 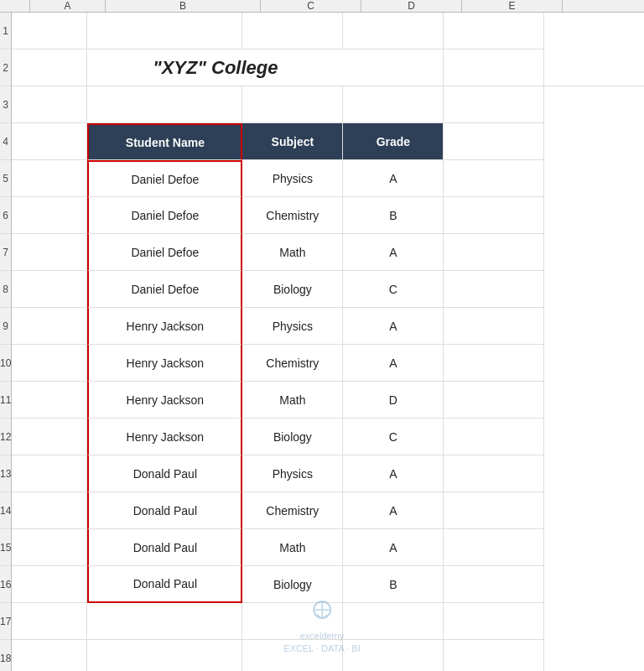 What do you see at coordinates (293, 474) in the screenshot?
I see `cell-13c: Physics` at bounding box center [293, 474].